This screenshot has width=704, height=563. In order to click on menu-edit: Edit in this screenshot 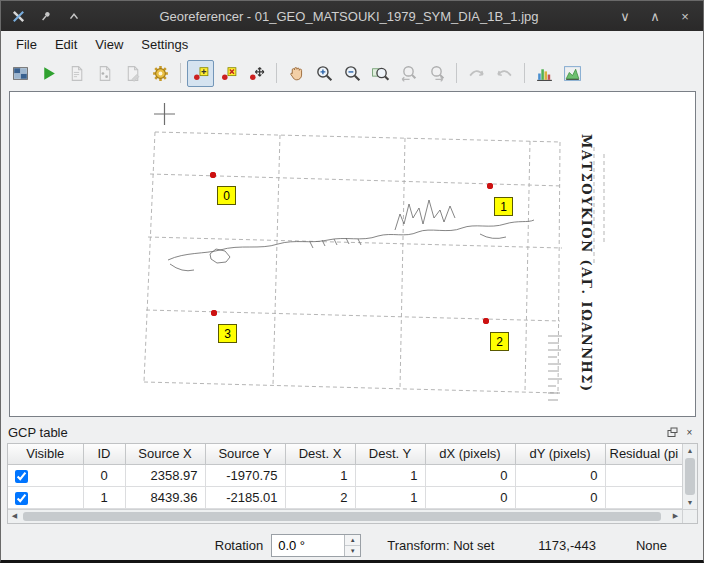, I will do `click(66, 44)`.